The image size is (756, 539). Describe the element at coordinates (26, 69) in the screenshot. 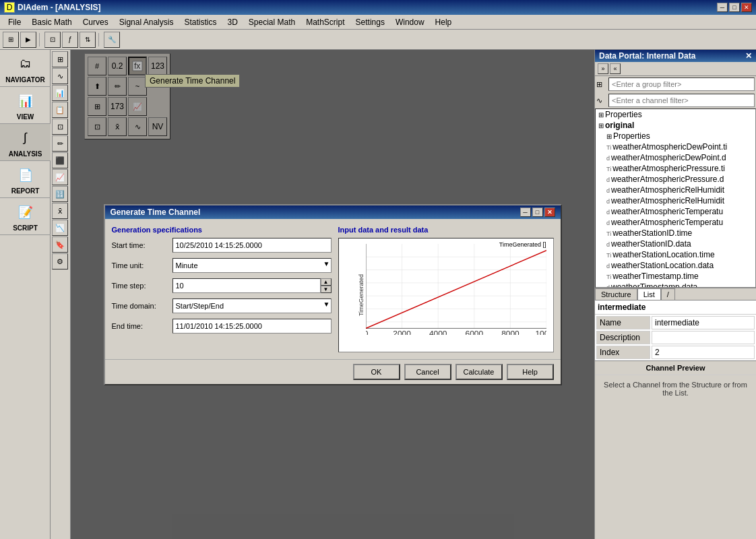

I see `sidebar-item-navigator: 🗂 NAVIGATOR` at that location.